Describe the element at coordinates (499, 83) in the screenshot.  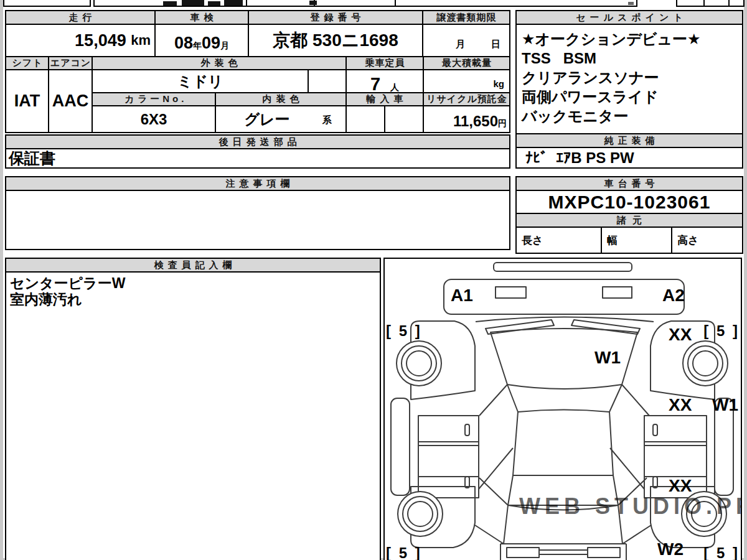
I see `max-load-unit: kg` at that location.